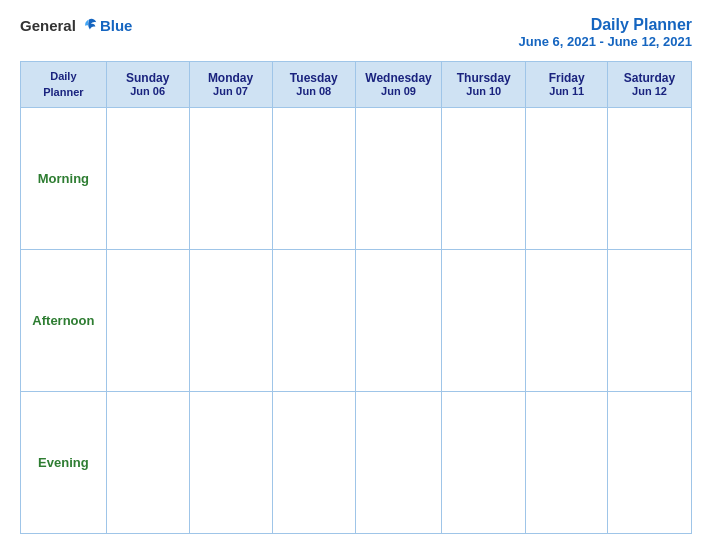  I want to click on morning-label: Morning, so click(64, 178).